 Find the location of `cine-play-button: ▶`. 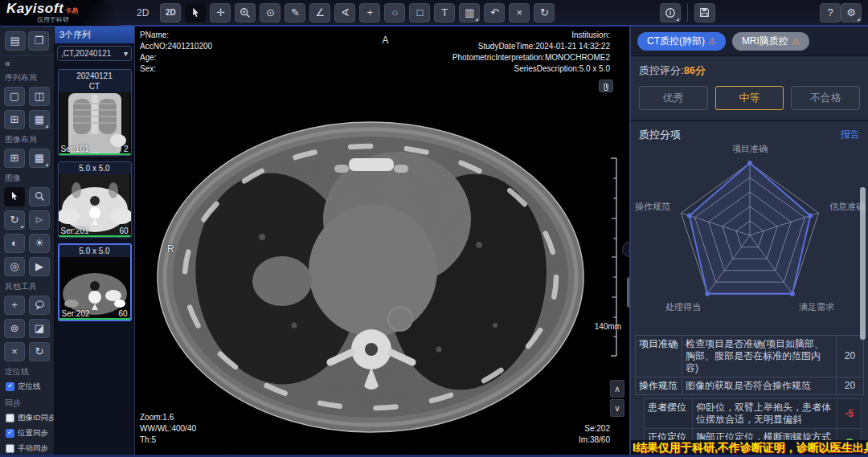

cine-play-button: ▶ is located at coordinates (39, 267).